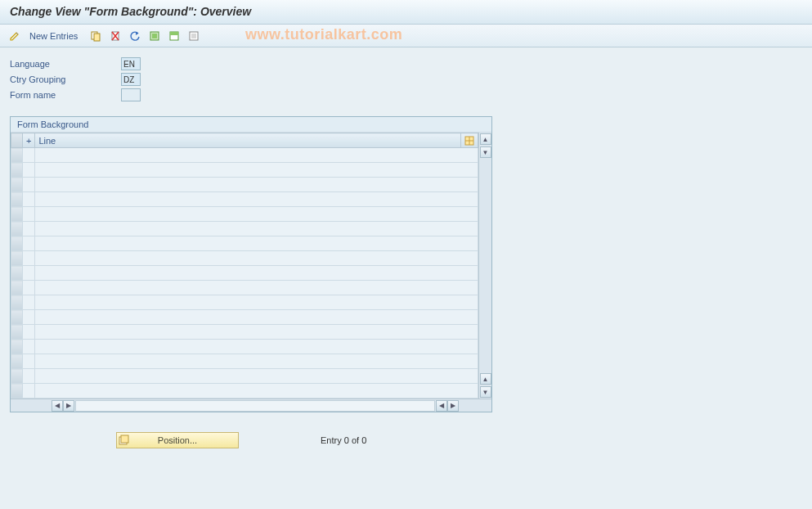 This screenshot has height=509, width=812. I want to click on line-column-header: Line, so click(249, 141).